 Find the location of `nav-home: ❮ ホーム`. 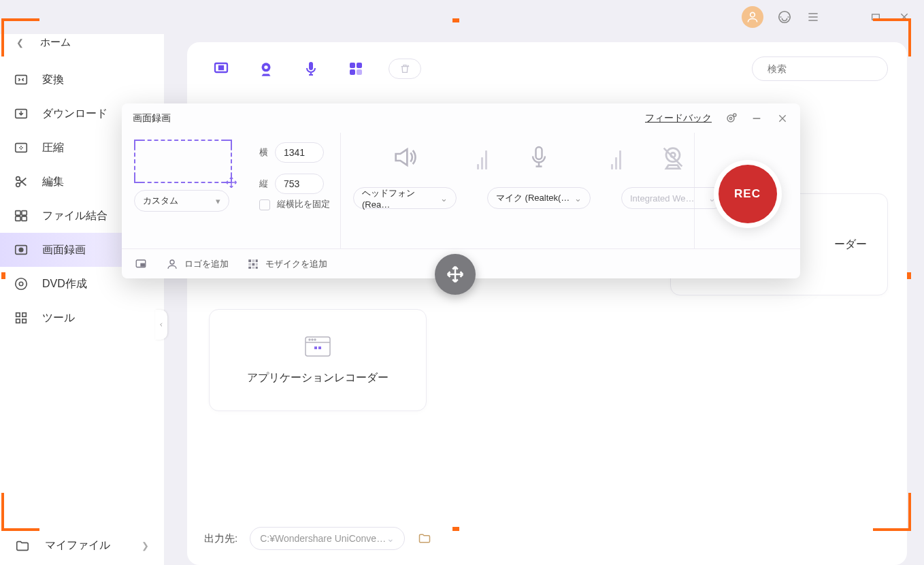

nav-home: ❮ ホーム is located at coordinates (82, 42).